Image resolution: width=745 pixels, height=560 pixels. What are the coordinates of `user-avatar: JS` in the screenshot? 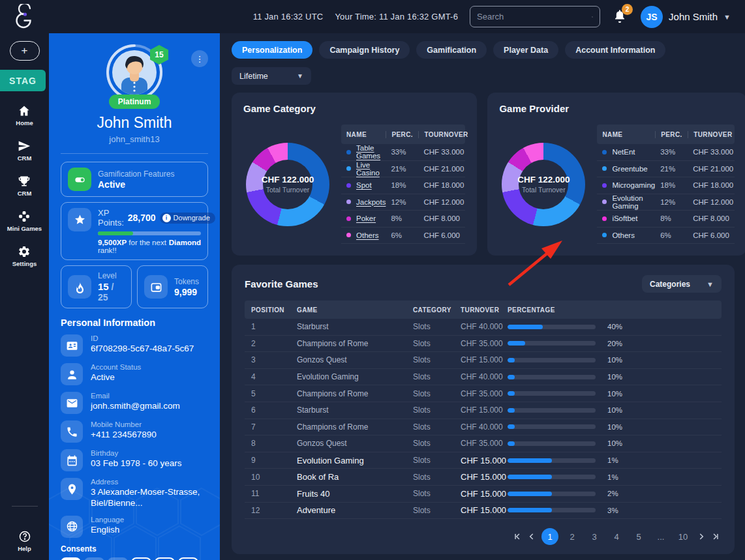 It's located at (652, 17).